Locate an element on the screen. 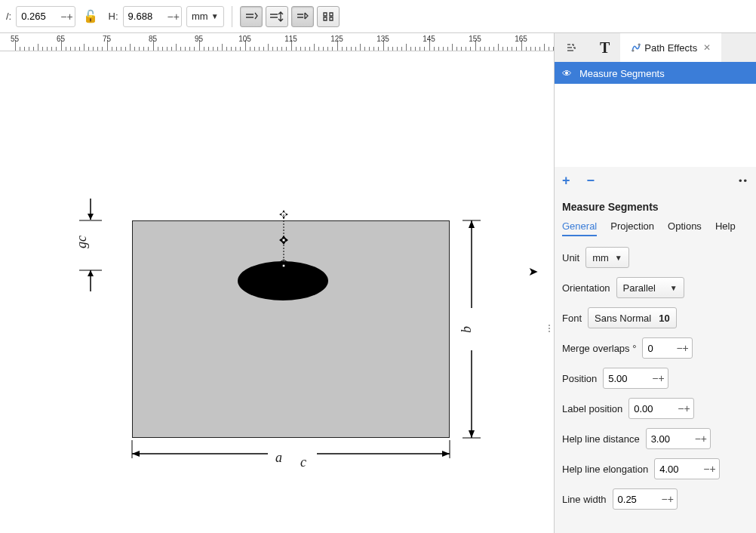  dim-label-gc: gc is located at coordinates (81, 242).